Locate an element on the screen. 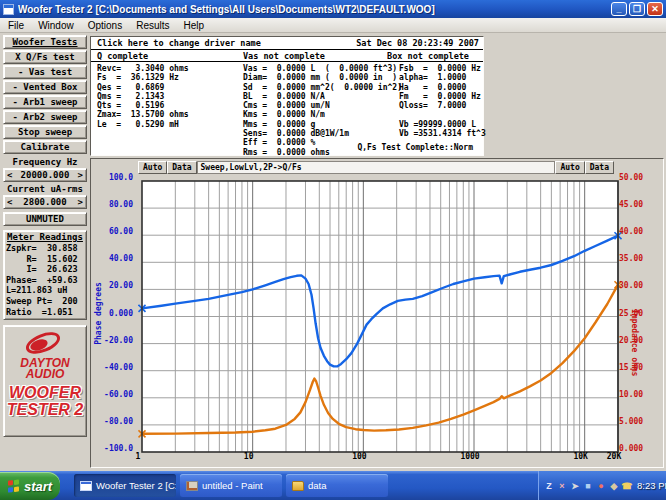  phase-tick-label: 0.000 is located at coordinates (114, 314).